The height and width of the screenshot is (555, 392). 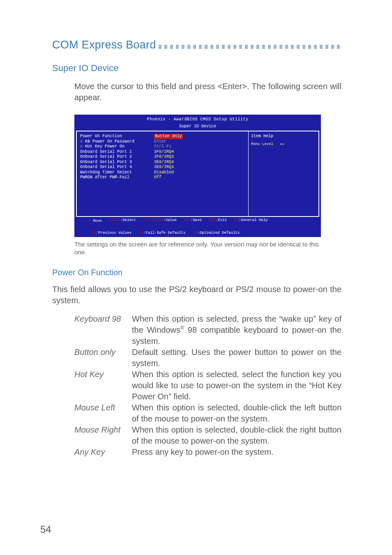 What do you see at coordinates (208, 330) in the screenshot?
I see `option-row: Keyboard 98 When this option is selected…` at bounding box center [208, 330].